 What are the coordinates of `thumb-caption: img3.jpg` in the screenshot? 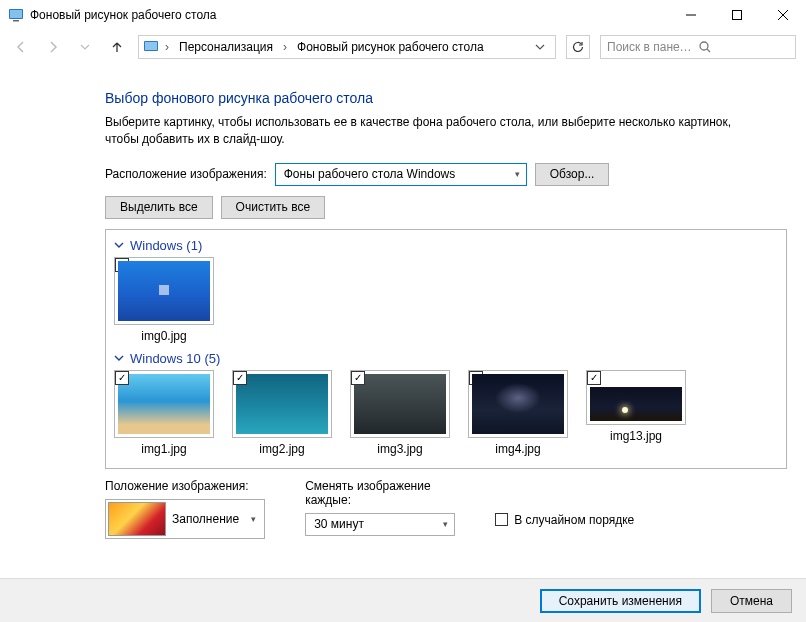 It's located at (400, 449).